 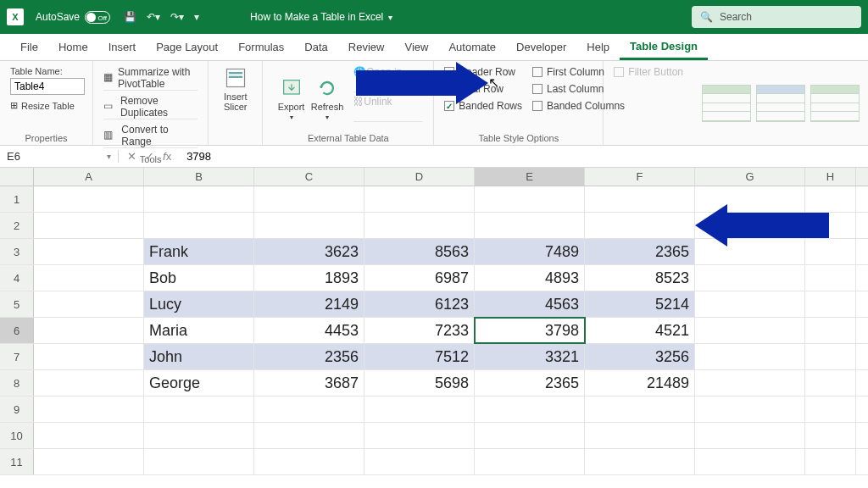 I want to click on select-all-corner, so click(x=17, y=176).